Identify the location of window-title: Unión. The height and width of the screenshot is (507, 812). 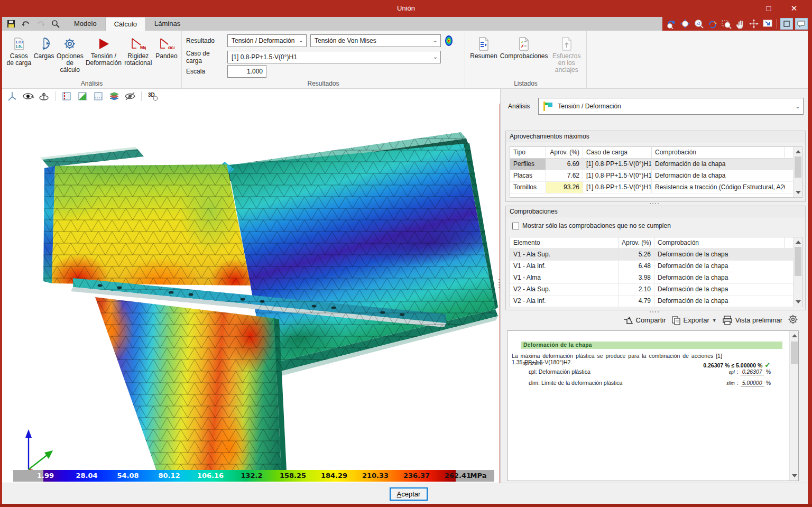
(406, 8).